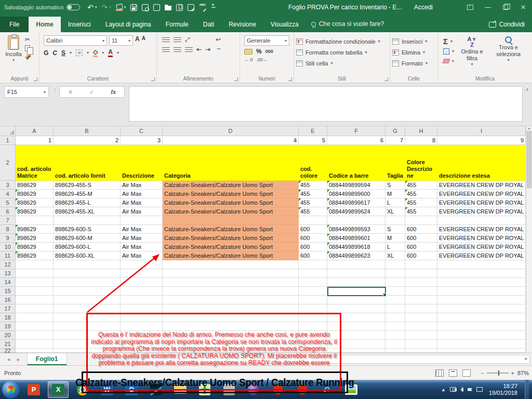 This screenshot has height=399, width=532. I want to click on cell: 7, so click(395, 140).